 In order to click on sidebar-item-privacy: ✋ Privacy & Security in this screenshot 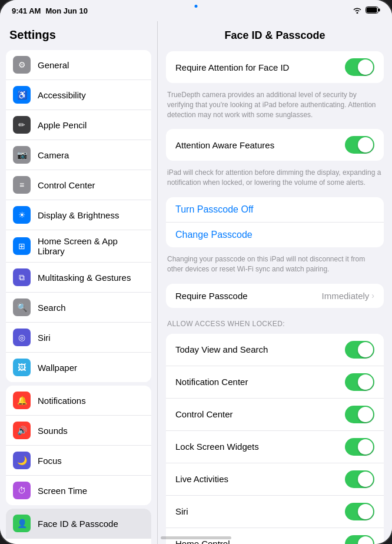, I will do `click(79, 542)`.